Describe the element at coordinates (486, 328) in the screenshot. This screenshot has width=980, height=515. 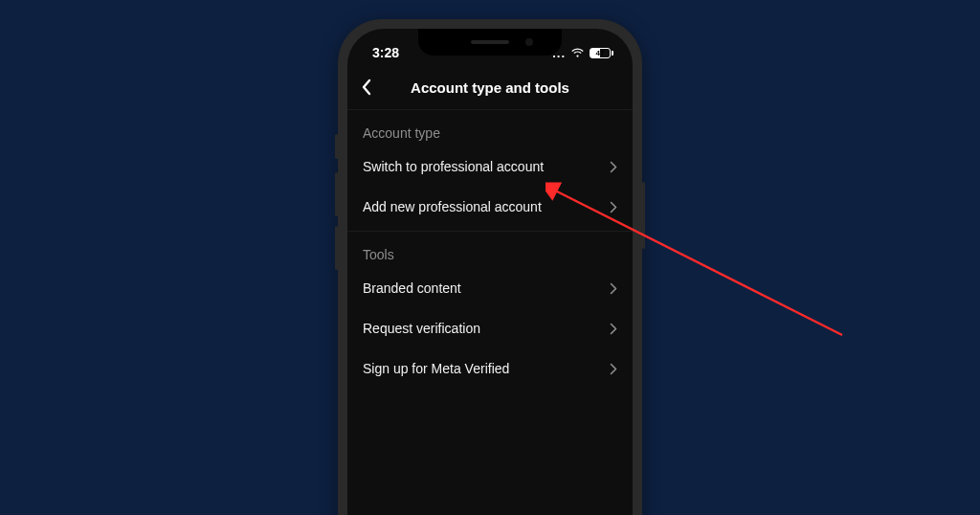
I see `row-label: Request verification` at that location.